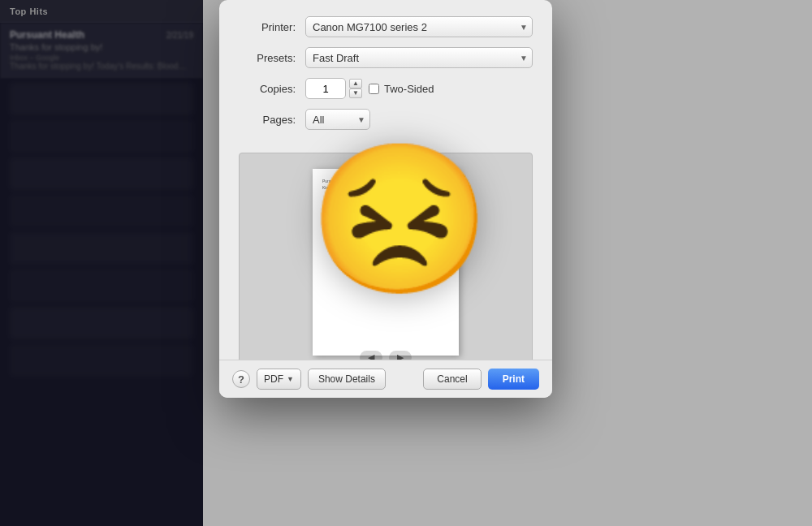 This screenshot has width=812, height=526. Describe the element at coordinates (291, 379) in the screenshot. I see `pdf-dropdown-icon: ▼` at that location.